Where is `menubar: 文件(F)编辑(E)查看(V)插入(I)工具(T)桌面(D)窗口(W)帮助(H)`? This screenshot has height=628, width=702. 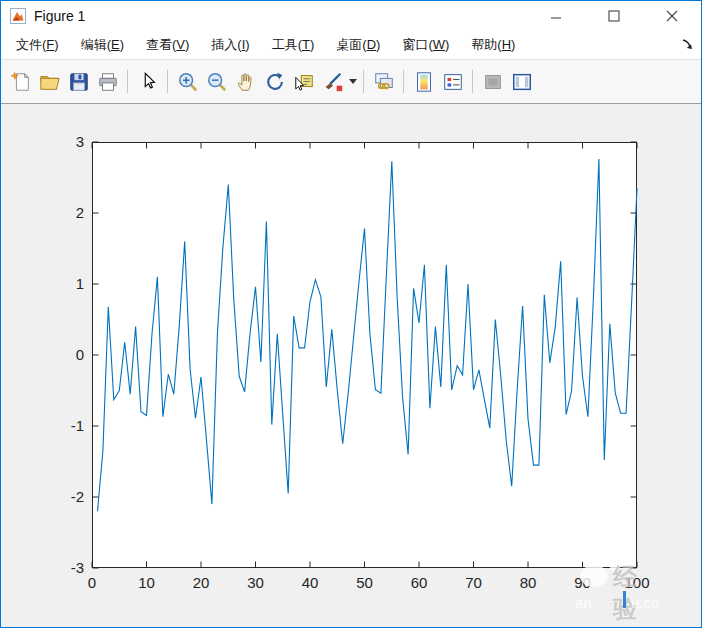
menubar: 文件(F)编辑(E)查看(V)插入(I)工具(T)桌面(D)窗口(W)帮助(H) is located at coordinates (351, 45).